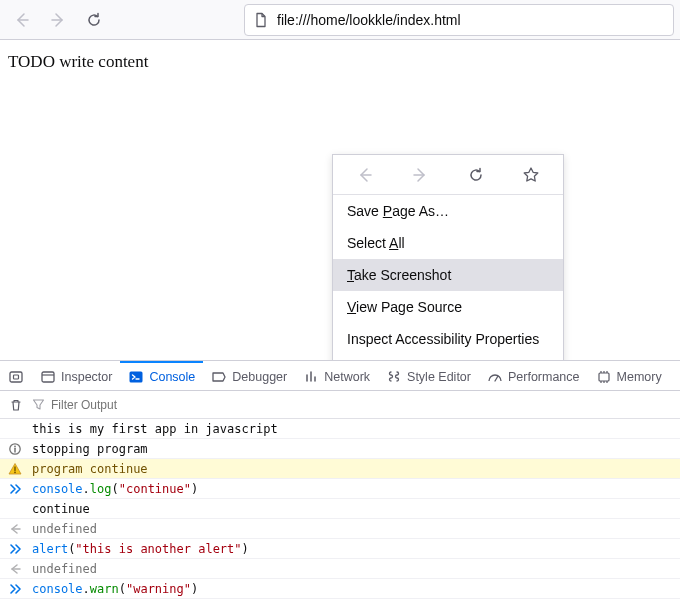 The width and height of the screenshot is (680, 602). I want to click on ctx-reload-button, so click(476, 175).